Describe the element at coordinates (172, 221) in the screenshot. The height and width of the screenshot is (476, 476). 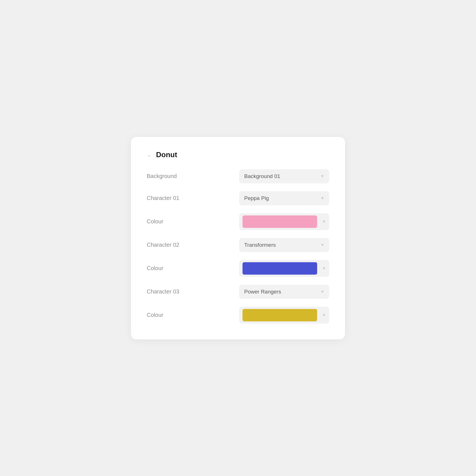
I see `colour01-label: Colour` at that location.